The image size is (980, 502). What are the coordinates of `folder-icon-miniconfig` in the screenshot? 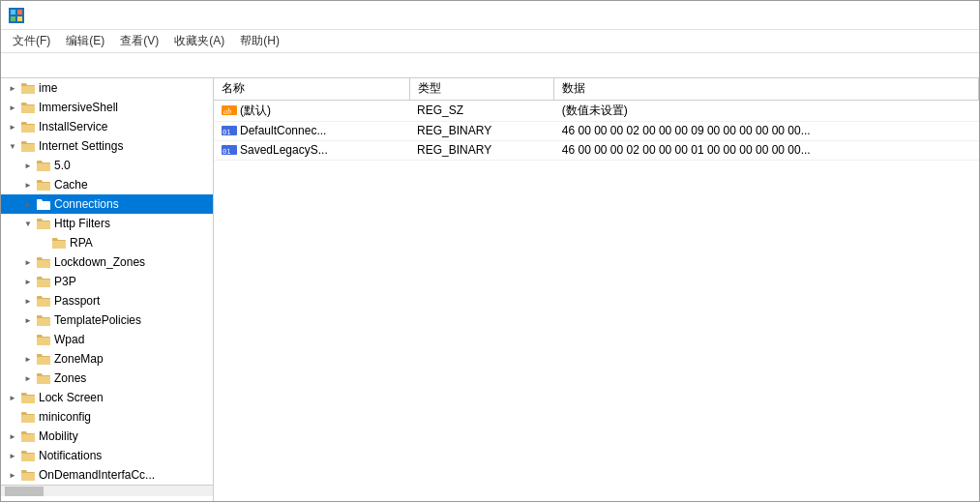 It's located at (28, 417).